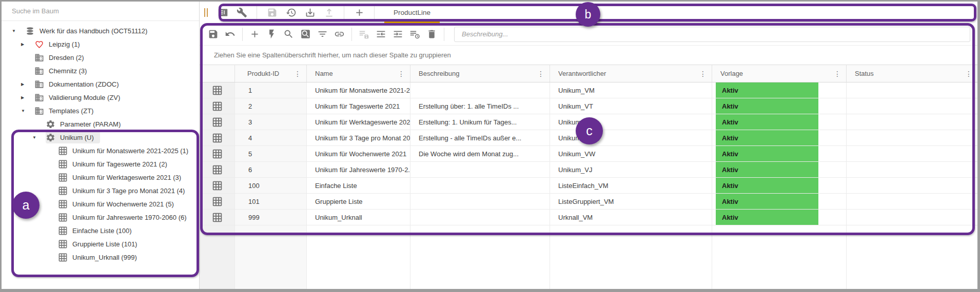  I want to click on tree-item: Gruppierte Liste (101), so click(101, 244).